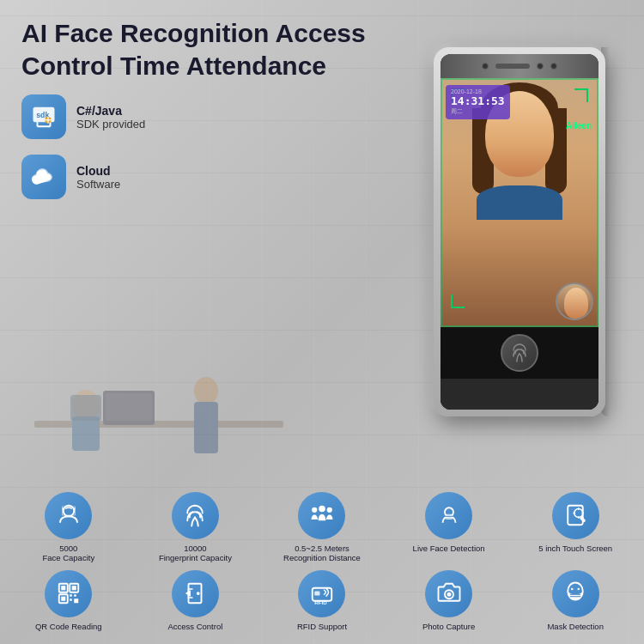 The height and width of the screenshot is (644, 644). Describe the element at coordinates (321, 515) in the screenshot. I see `recognition-distance-icon-circle` at that location.